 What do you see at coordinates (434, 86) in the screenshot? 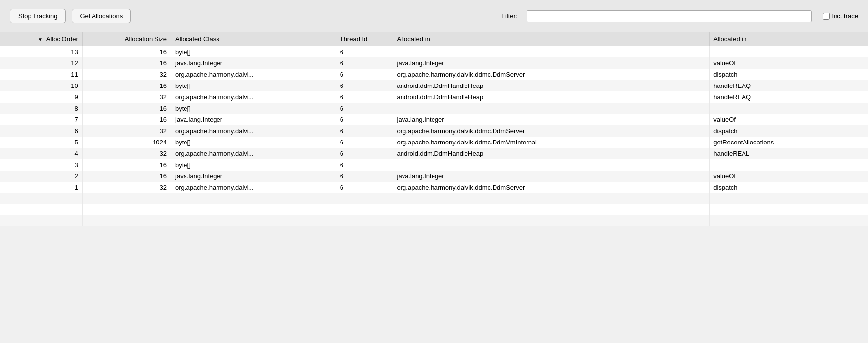
I see `table-row: 1016byte[]6android.ddm.DdmHandleHeaphand…` at bounding box center [434, 86].